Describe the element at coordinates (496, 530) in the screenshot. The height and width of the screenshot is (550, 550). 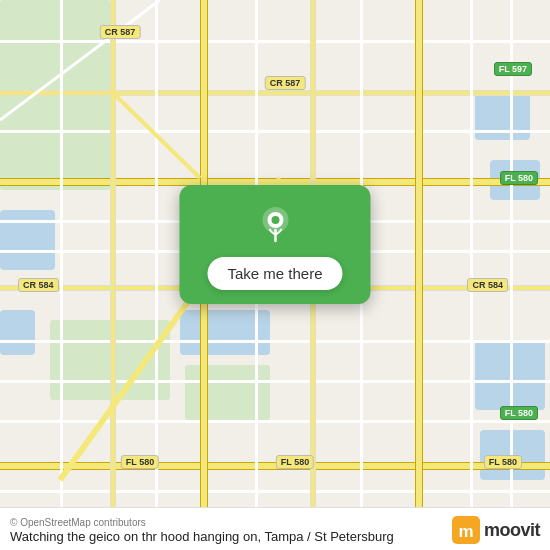
I see `moovit-logo: m moovit` at that location.